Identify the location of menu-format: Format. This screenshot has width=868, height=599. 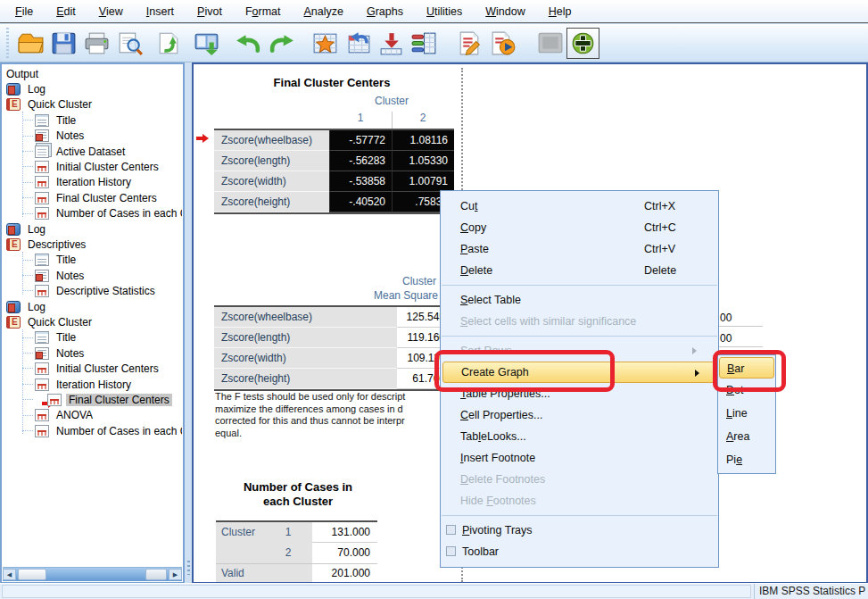
(263, 11).